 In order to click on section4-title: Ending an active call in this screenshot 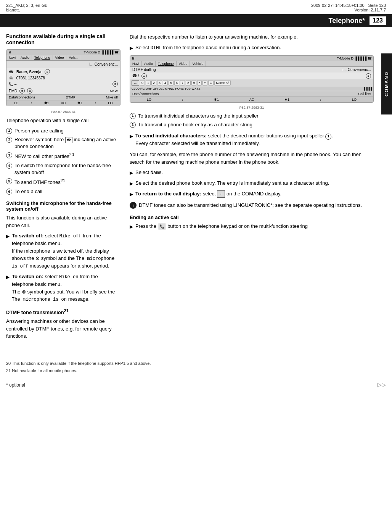, I will do `click(252, 218)`.